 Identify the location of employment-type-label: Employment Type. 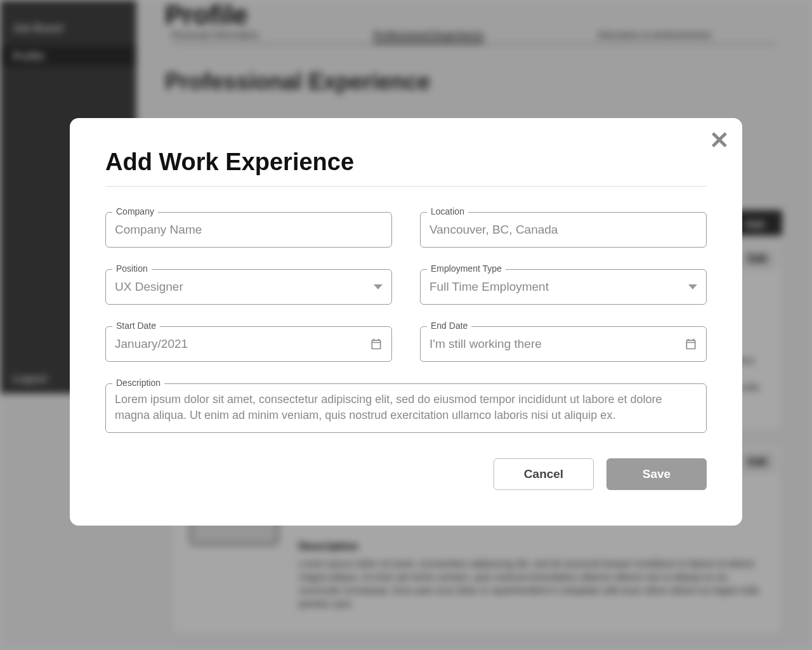
(466, 269).